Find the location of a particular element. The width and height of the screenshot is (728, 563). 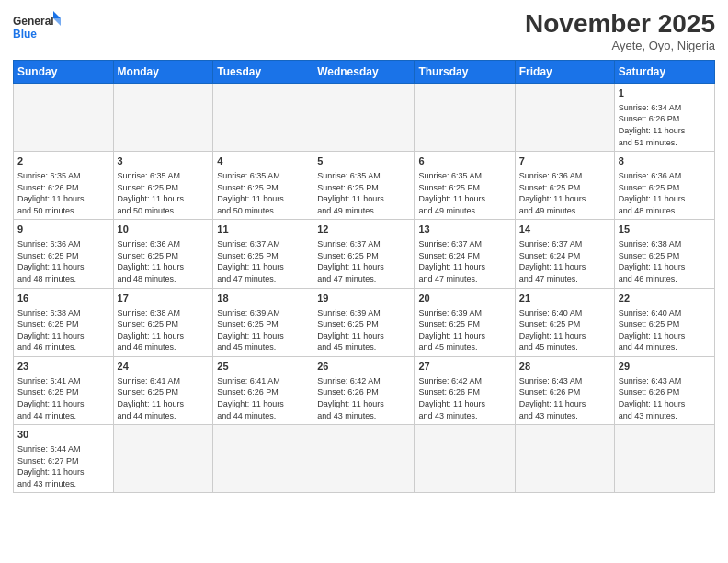

calendar-cell-1-2: 4Sunrise: 6:35 AM Sunset: 6:25 PM Daylig… is located at coordinates (263, 186).